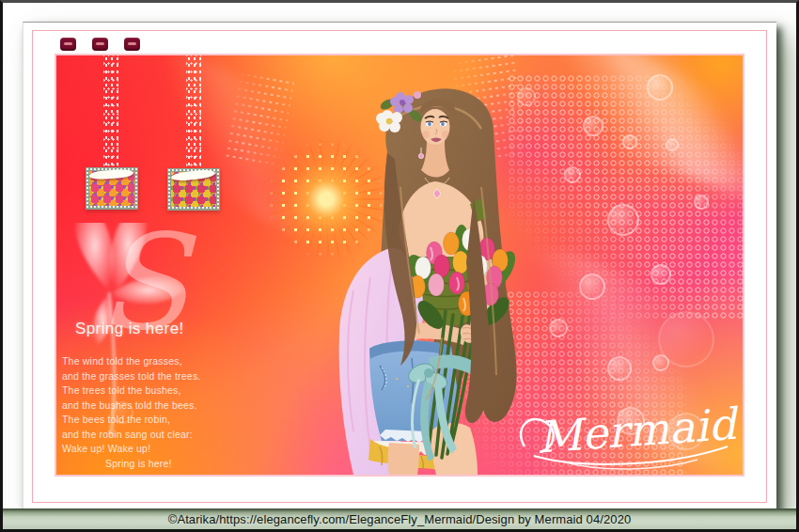  Describe the element at coordinates (161, 413) in the screenshot. I see `poem: The wind told the grasses, and the grass…` at that location.